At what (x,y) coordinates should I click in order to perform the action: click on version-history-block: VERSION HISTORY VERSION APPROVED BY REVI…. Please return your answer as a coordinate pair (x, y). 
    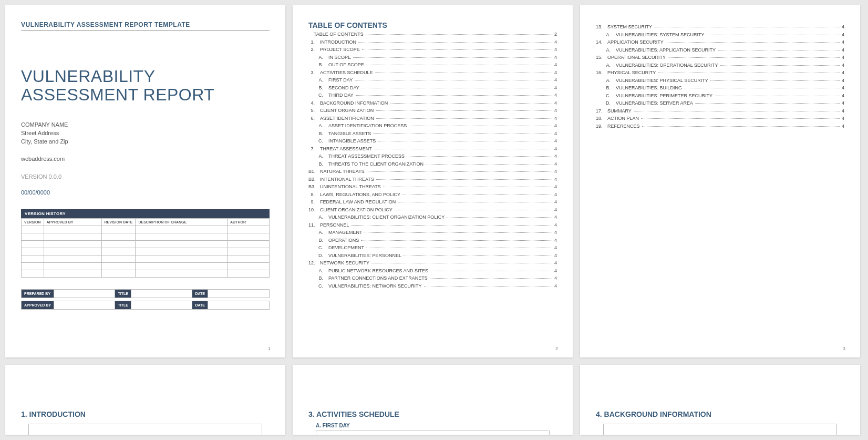
    Looking at the image, I should click on (145, 243).